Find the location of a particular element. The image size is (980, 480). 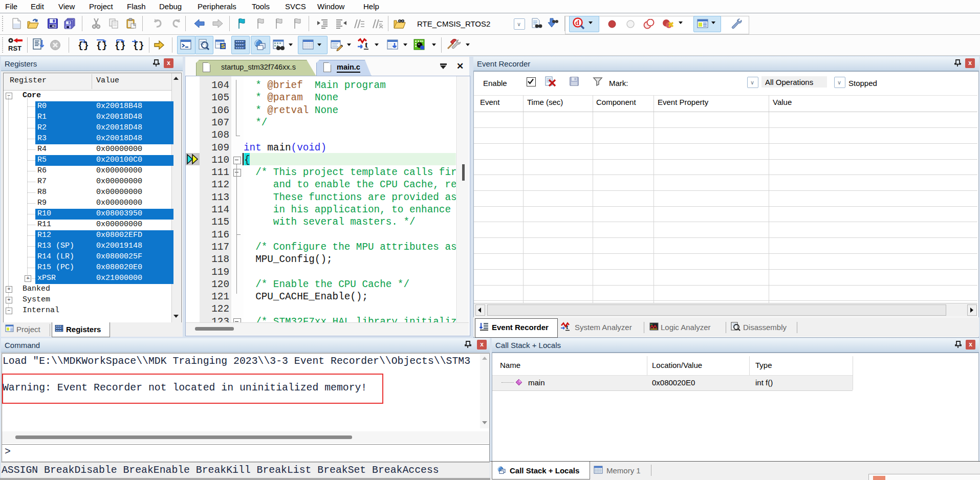

svg-text: RST is located at coordinates (15, 48).